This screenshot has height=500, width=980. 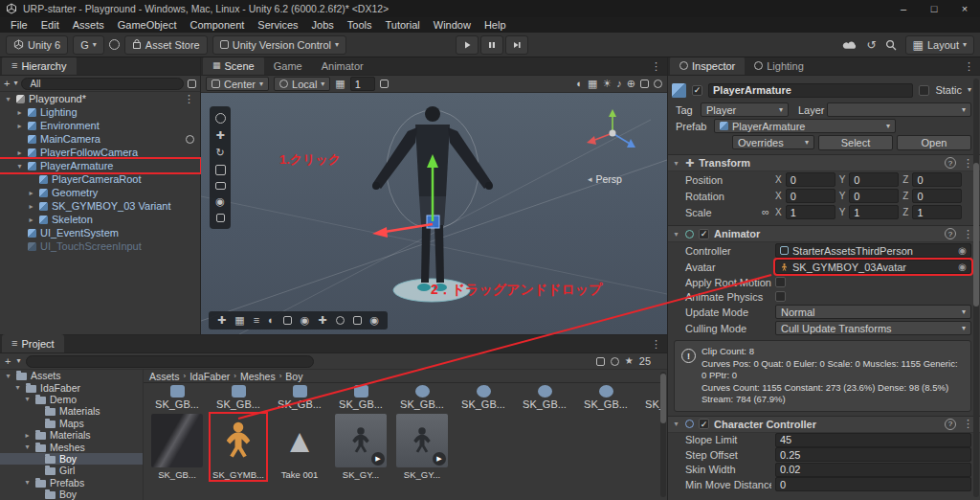 I want to click on culling-mode-dropdown: Cull Update Transforms▾, so click(x=873, y=328).